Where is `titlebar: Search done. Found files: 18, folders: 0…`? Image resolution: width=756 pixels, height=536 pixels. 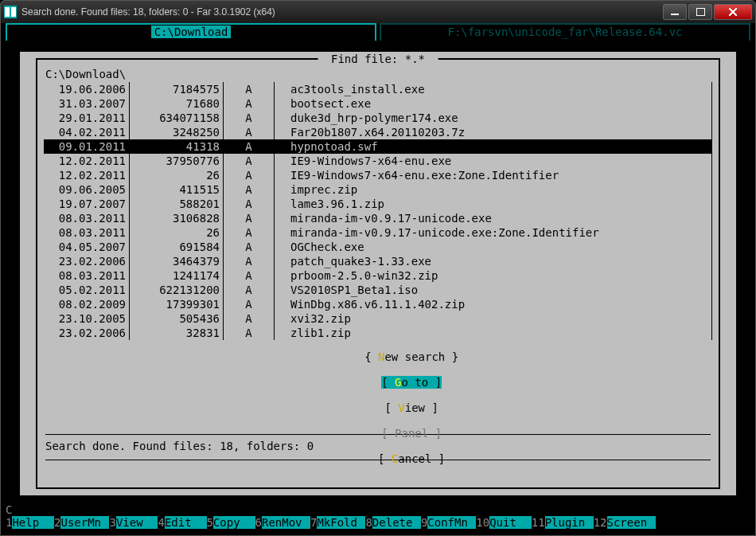
titlebar: Search done. Found files: 18, folders: 0… is located at coordinates (378, 12).